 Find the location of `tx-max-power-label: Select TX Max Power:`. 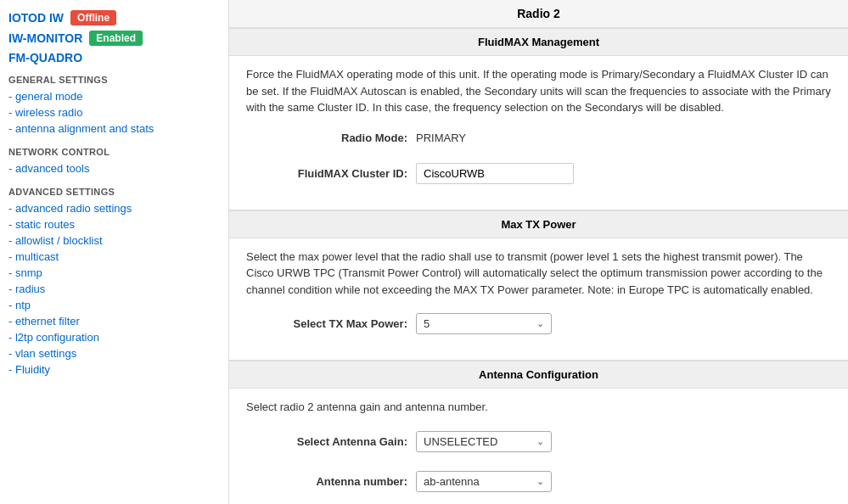

tx-max-power-label: Select TX Max Power: is located at coordinates (331, 324).